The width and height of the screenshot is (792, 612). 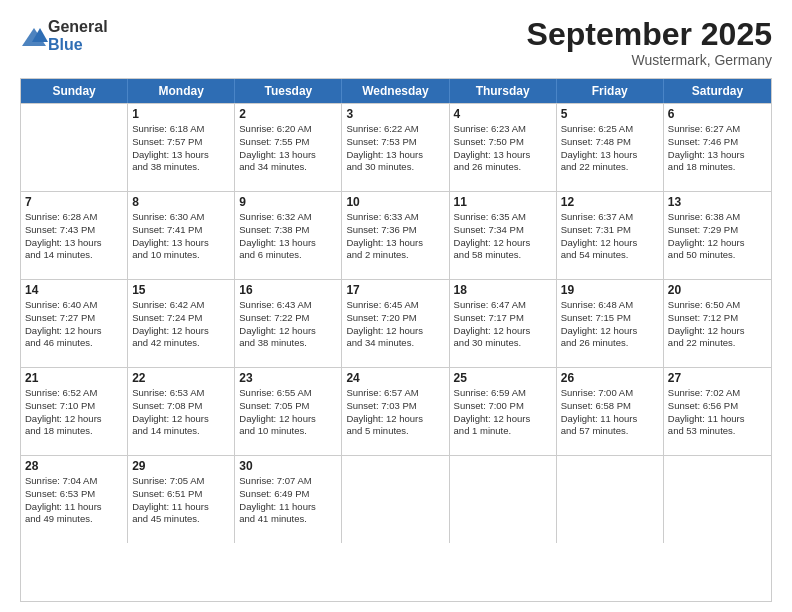 I want to click on day-number: 12, so click(x=610, y=202).